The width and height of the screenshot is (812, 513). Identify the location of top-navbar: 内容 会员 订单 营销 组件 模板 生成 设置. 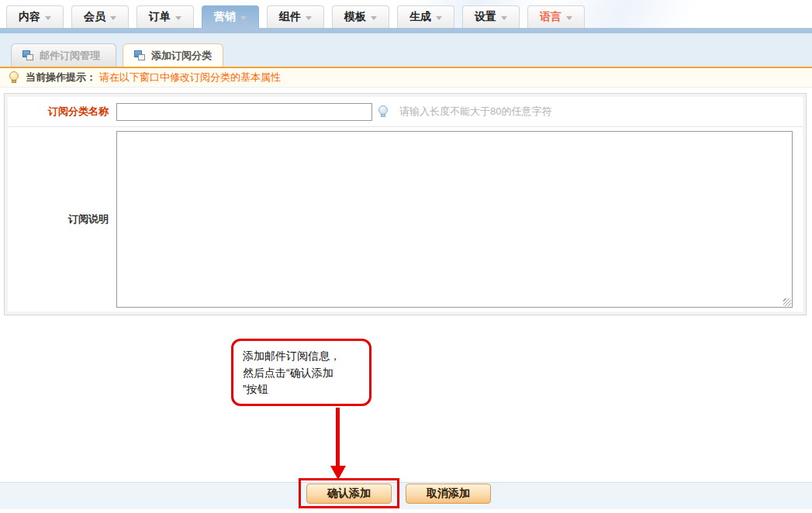
(406, 14).